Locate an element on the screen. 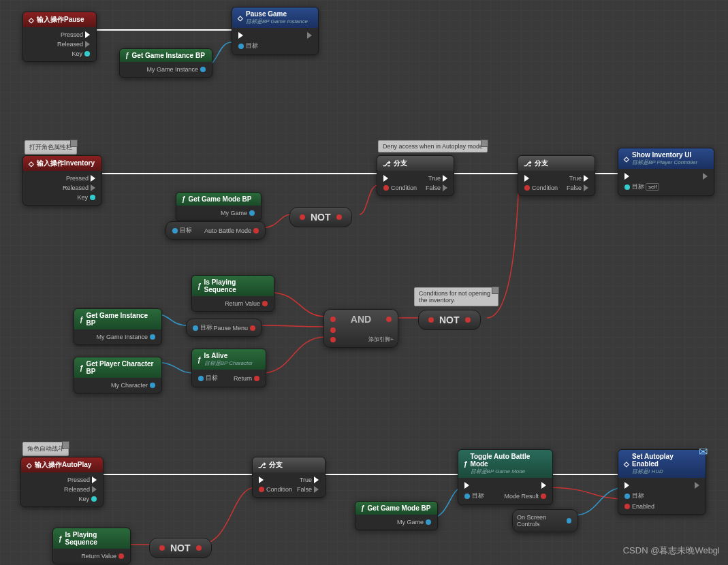  node-title: Is Alive is located at coordinates (229, 355).